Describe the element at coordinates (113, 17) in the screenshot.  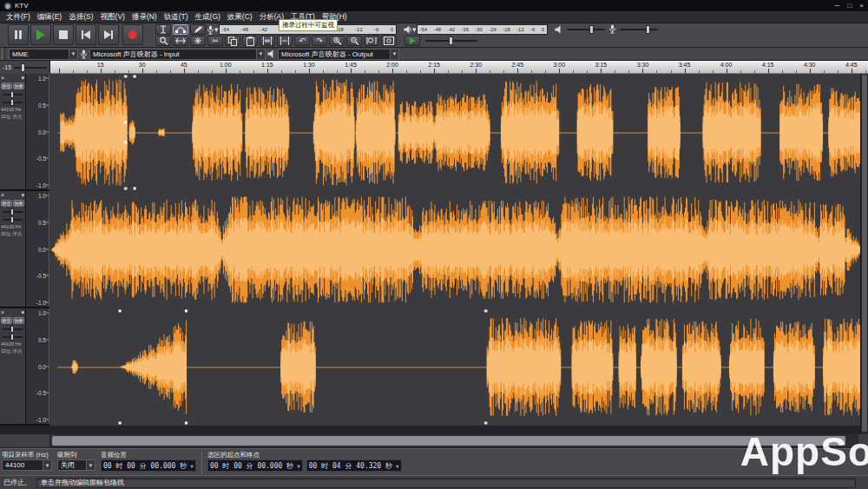
I see `menu-item-3: 视图(V)` at that location.